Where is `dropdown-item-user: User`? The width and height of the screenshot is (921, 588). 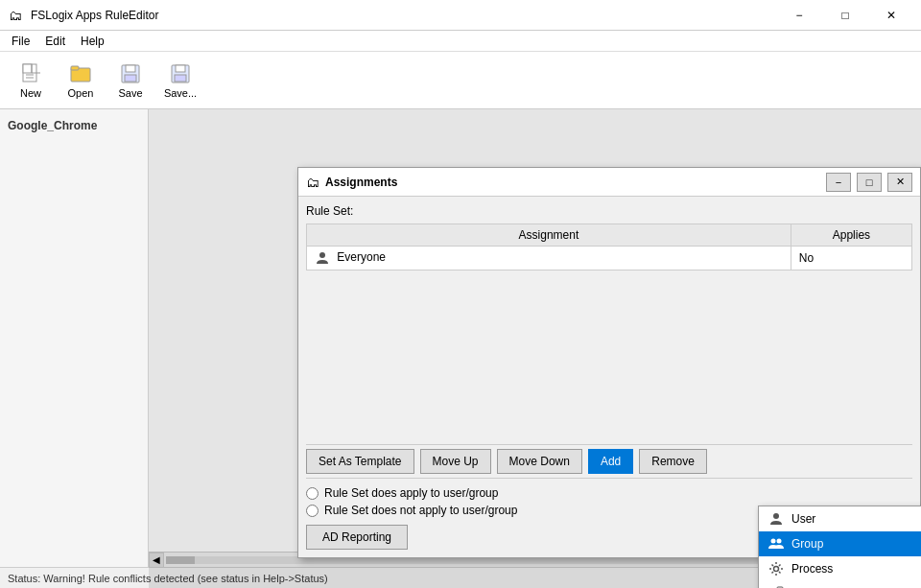 dropdown-item-user: User is located at coordinates (840, 519).